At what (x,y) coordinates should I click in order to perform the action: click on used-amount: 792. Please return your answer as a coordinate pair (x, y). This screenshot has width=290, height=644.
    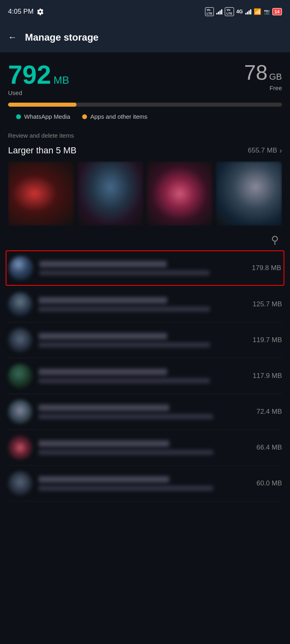
    Looking at the image, I should click on (30, 75).